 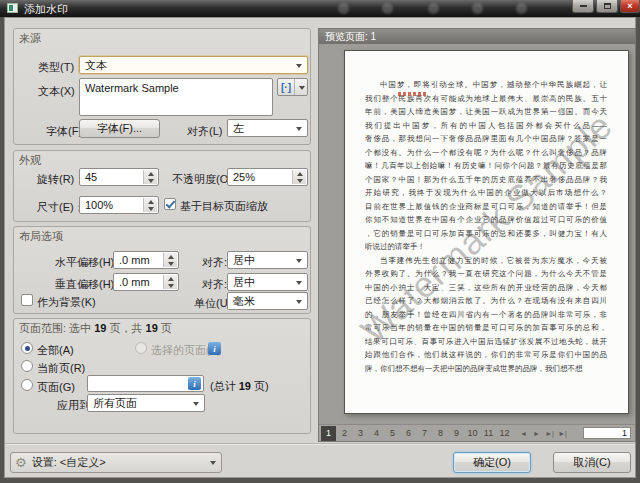 What do you see at coordinates (244, 177) in the screenshot?
I see `opacity-value: 25%` at bounding box center [244, 177].